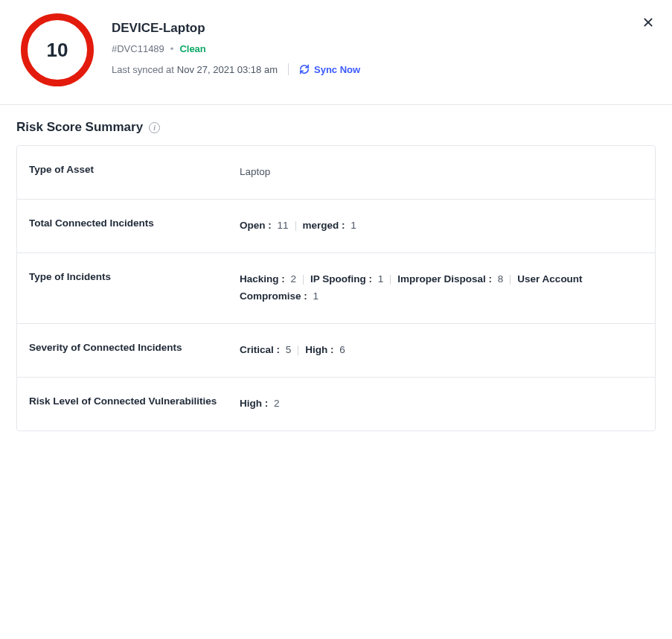 The image size is (672, 639). What do you see at coordinates (236, 28) in the screenshot?
I see `device-title: DEVICE-Laptop` at bounding box center [236, 28].